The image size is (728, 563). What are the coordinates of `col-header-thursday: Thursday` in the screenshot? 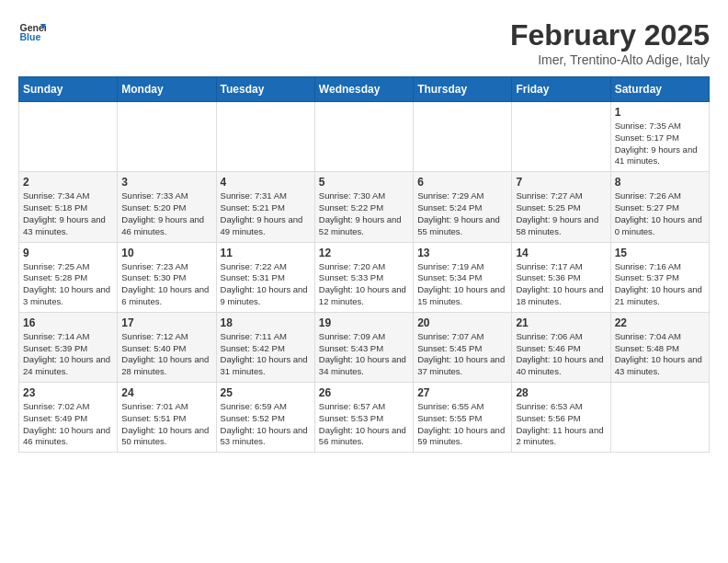 It's located at (463, 90).